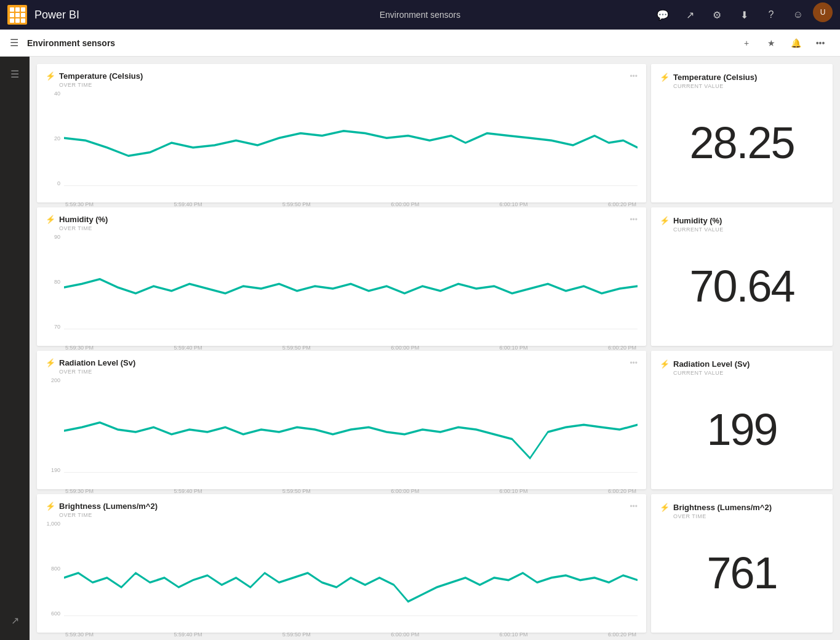 The width and height of the screenshot is (840, 640). I want to click on download-button: ⬇, so click(744, 15).